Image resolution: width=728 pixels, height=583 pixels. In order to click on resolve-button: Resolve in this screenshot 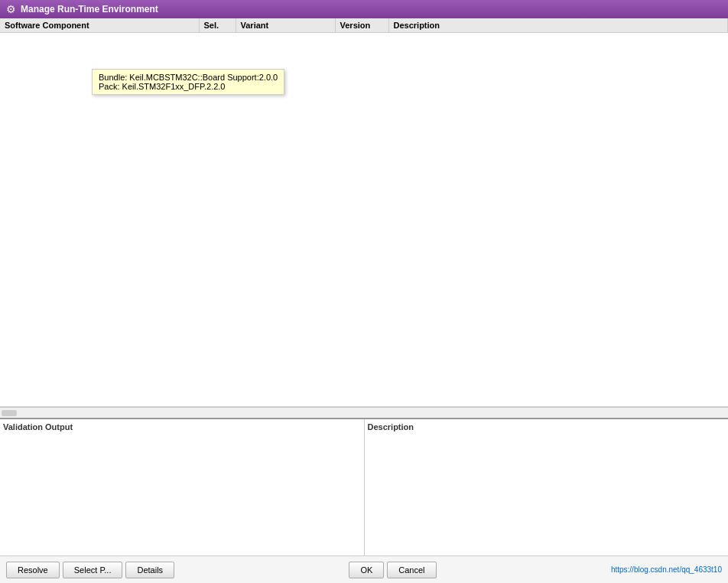, I will do `click(33, 570)`.